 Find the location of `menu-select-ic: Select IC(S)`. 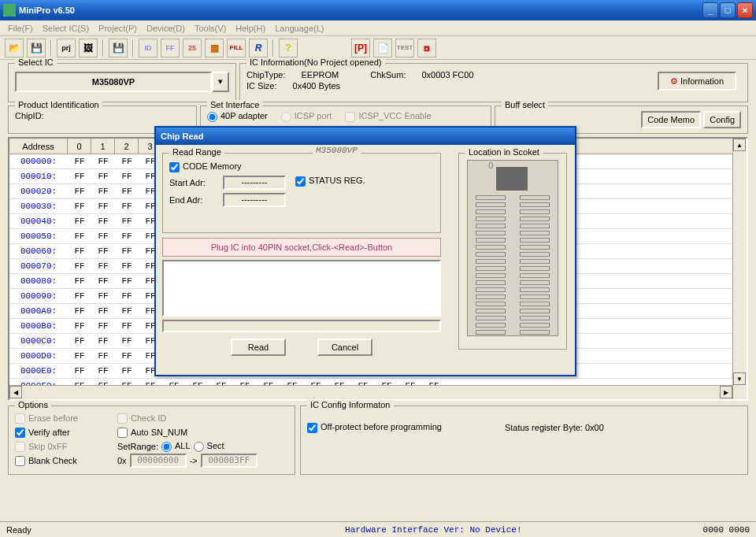

menu-select-ic: Select IC(S) is located at coordinates (66, 28).